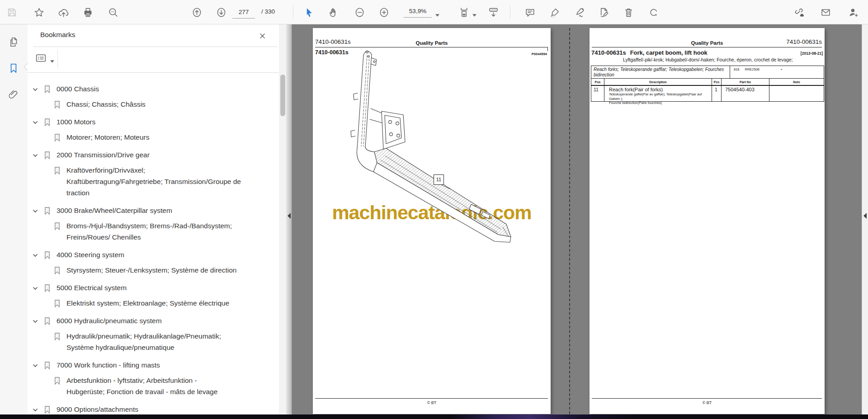 The height and width of the screenshot is (419, 868). Describe the element at coordinates (555, 12) in the screenshot. I see `highlight-button` at that location.